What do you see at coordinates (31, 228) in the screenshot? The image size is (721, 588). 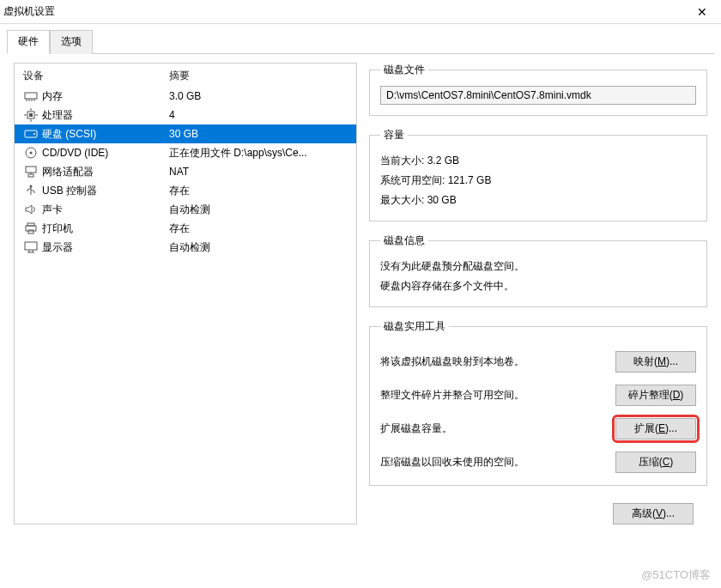 I see `printer-icon` at bounding box center [31, 228].